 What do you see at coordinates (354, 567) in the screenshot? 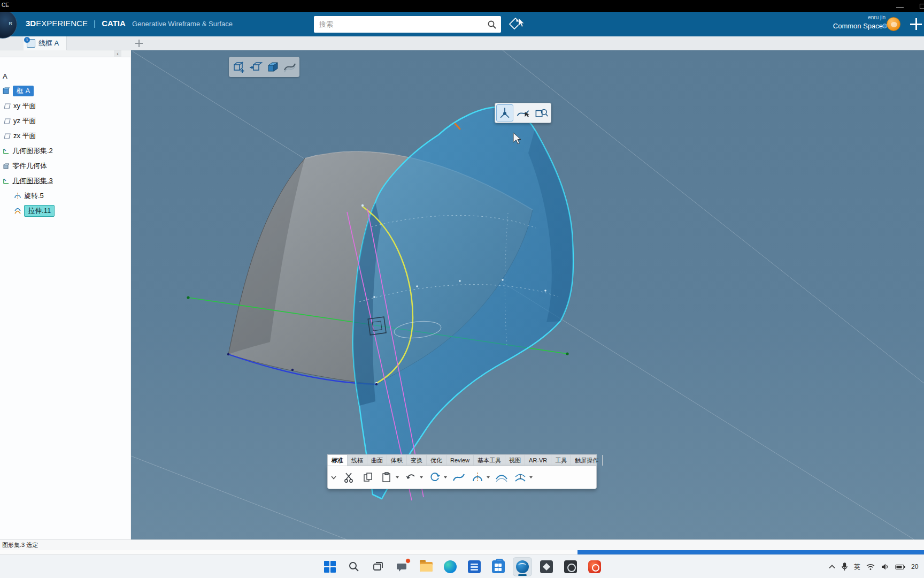
I see `taskbar-search-icon` at bounding box center [354, 567].